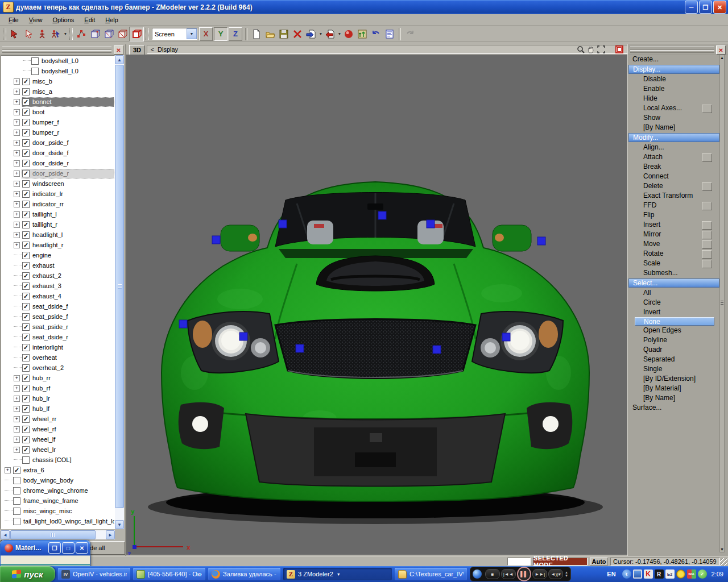  I want to click on command-connect: Connect, so click(674, 176).